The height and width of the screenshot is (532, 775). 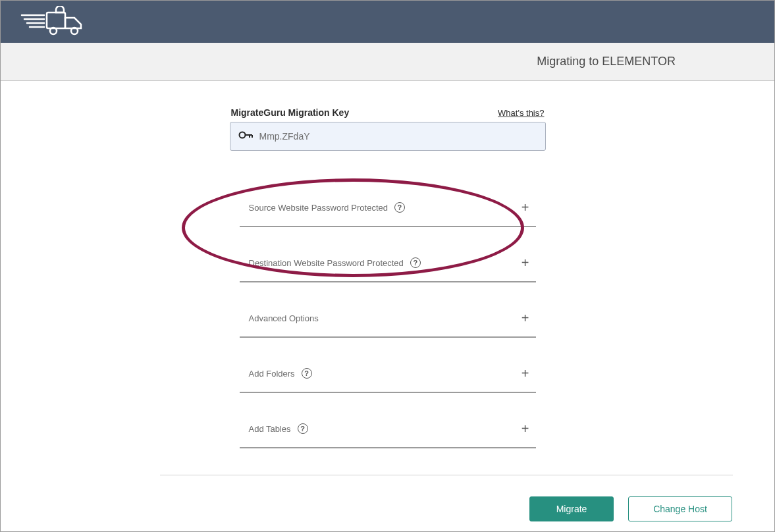 I want to click on change-host-button: Change Host, so click(x=680, y=509).